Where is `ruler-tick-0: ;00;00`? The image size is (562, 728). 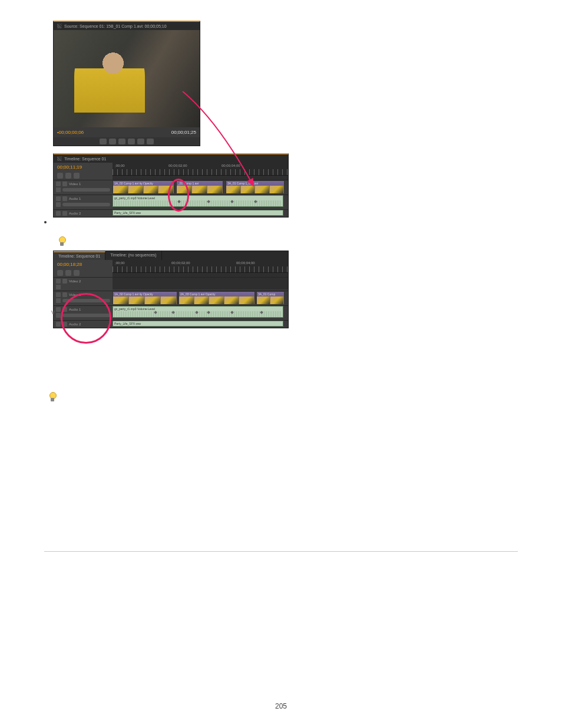 ruler-tick-0: ;00;00 is located at coordinates (120, 263).